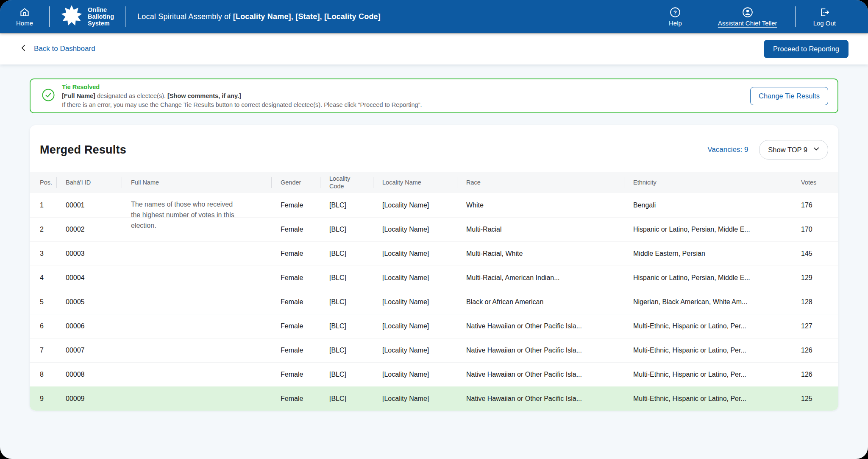 Image resolution: width=868 pixels, height=459 pixels. What do you see at coordinates (87, 17) in the screenshot?
I see `app-logo: Online Balloting System` at bounding box center [87, 17].